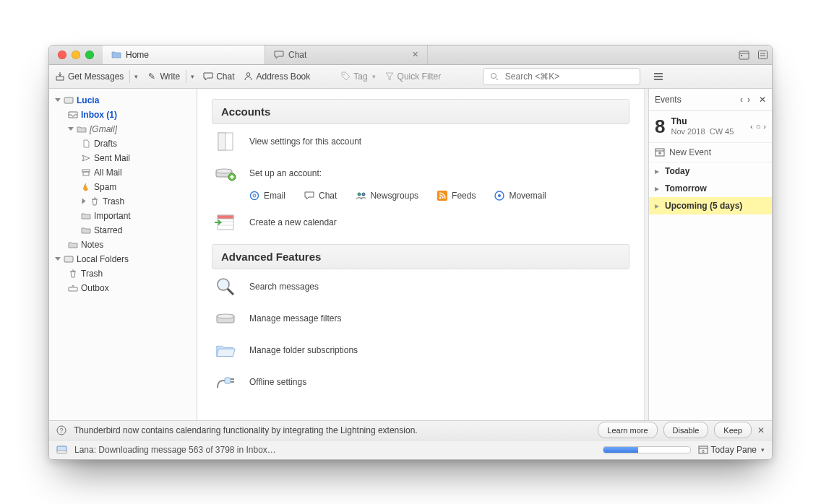 The image size is (821, 504). I want to click on flame-icon, so click(86, 187).